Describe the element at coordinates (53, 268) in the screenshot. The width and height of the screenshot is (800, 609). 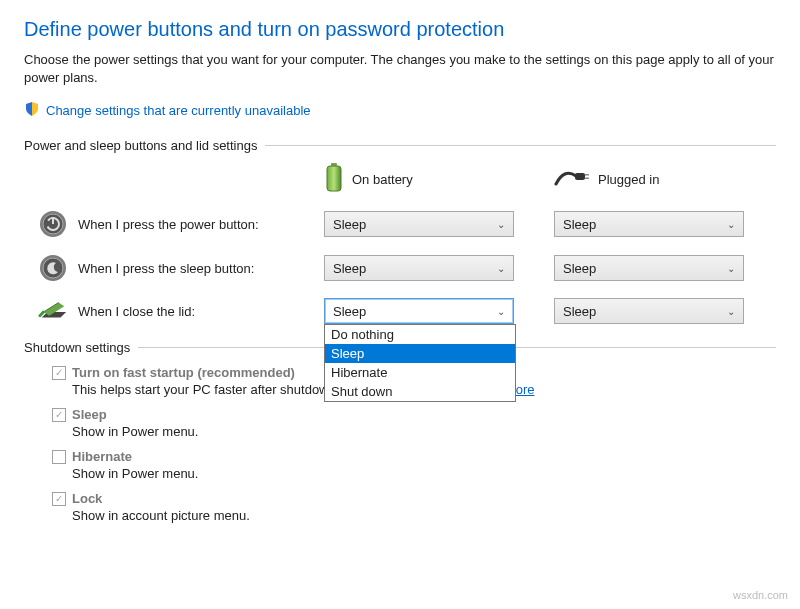
I see `sleep-icon` at that location.